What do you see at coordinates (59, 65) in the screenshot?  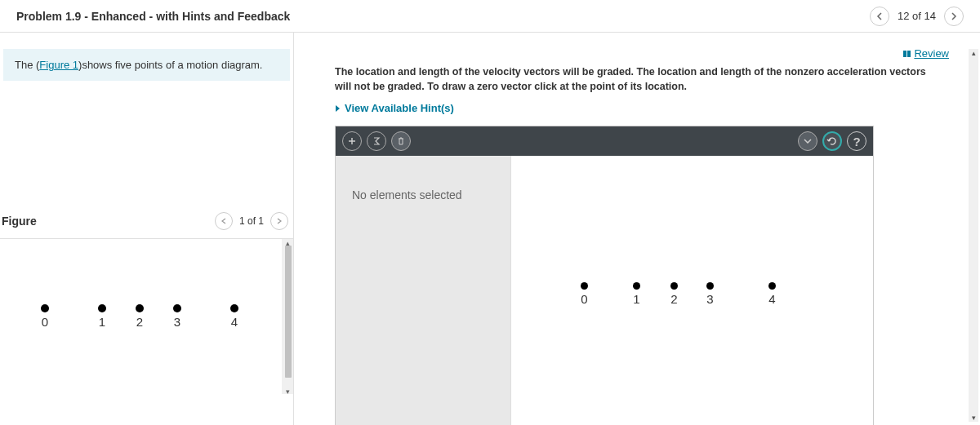 I see `figure-link: Figure 1` at bounding box center [59, 65].